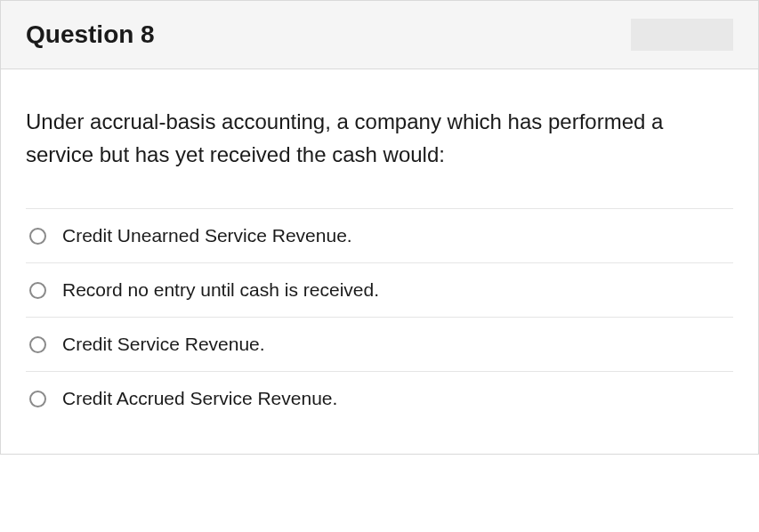 This screenshot has width=759, height=532. Describe the element at coordinates (91, 35) in the screenshot. I see `question-title: Question 8` at that location.